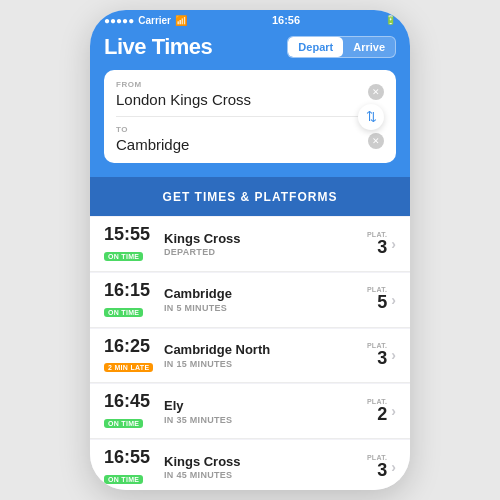 The width and height of the screenshot is (500, 500). I want to click on from-value: London Kings Cross, so click(250, 100).